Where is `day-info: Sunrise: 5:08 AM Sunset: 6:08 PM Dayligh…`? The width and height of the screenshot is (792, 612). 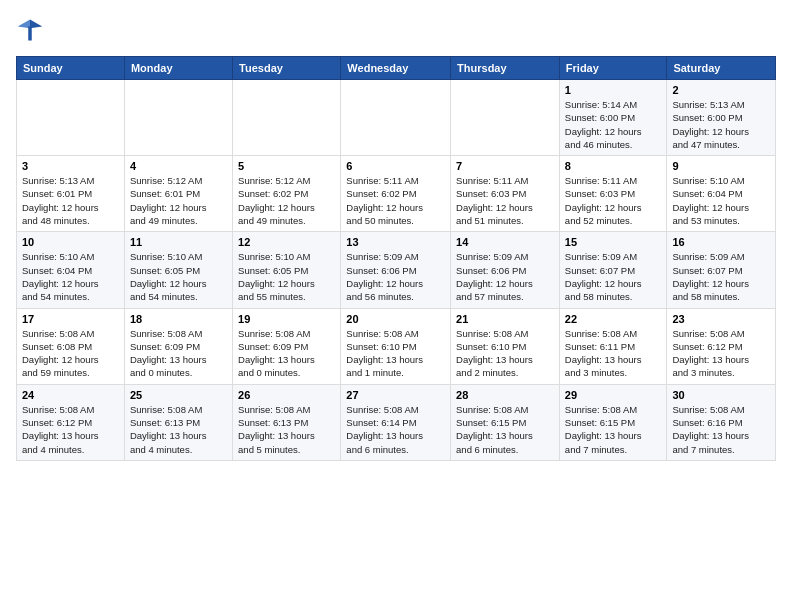 day-info: Sunrise: 5:08 AM Sunset: 6:08 PM Dayligh… is located at coordinates (70, 354).